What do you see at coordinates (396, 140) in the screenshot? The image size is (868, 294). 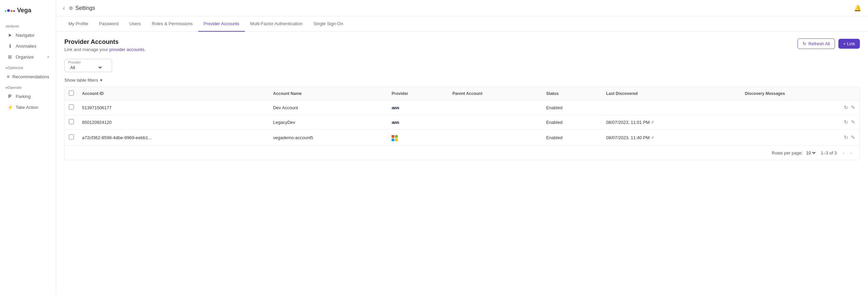 I see `ms-yellow-square` at bounding box center [396, 140].